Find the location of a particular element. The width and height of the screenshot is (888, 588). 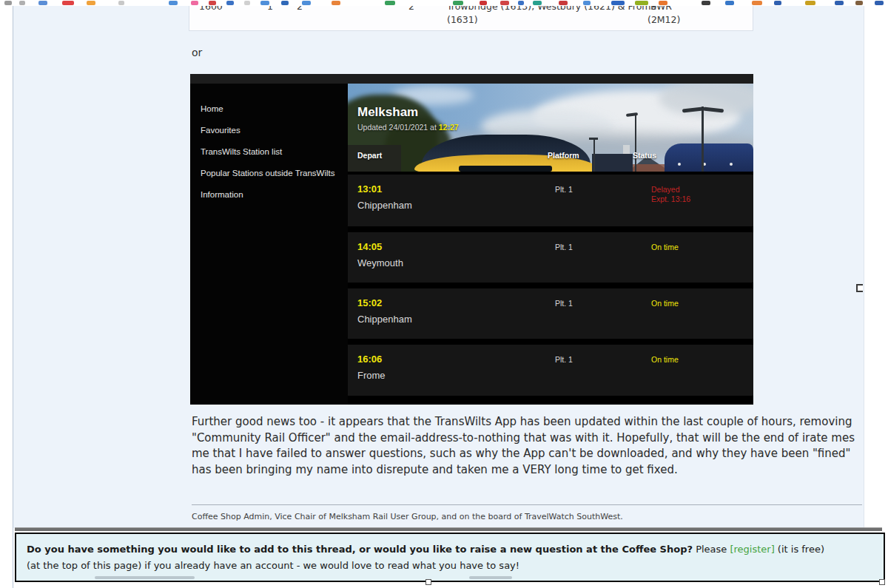

departure-status: Delayed Expt. 13:16 is located at coordinates (670, 195).